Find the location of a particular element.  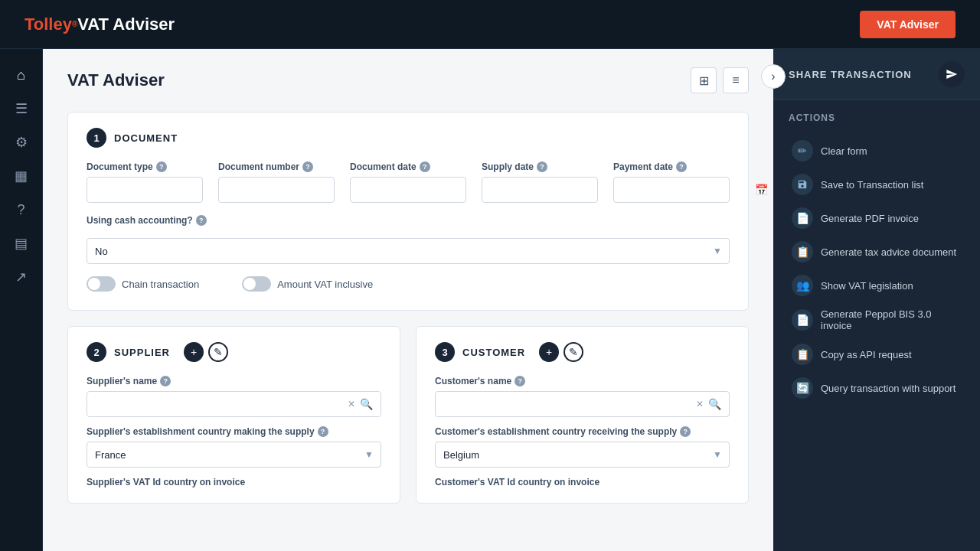

sidebar-share-icon: ↗ is located at coordinates (21, 277).